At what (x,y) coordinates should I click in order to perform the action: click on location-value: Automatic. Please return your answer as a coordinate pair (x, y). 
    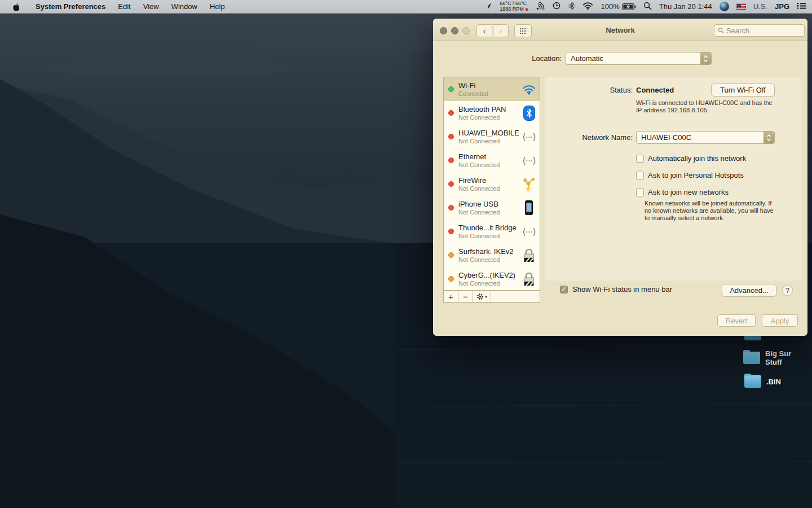
    Looking at the image, I should click on (633, 59).